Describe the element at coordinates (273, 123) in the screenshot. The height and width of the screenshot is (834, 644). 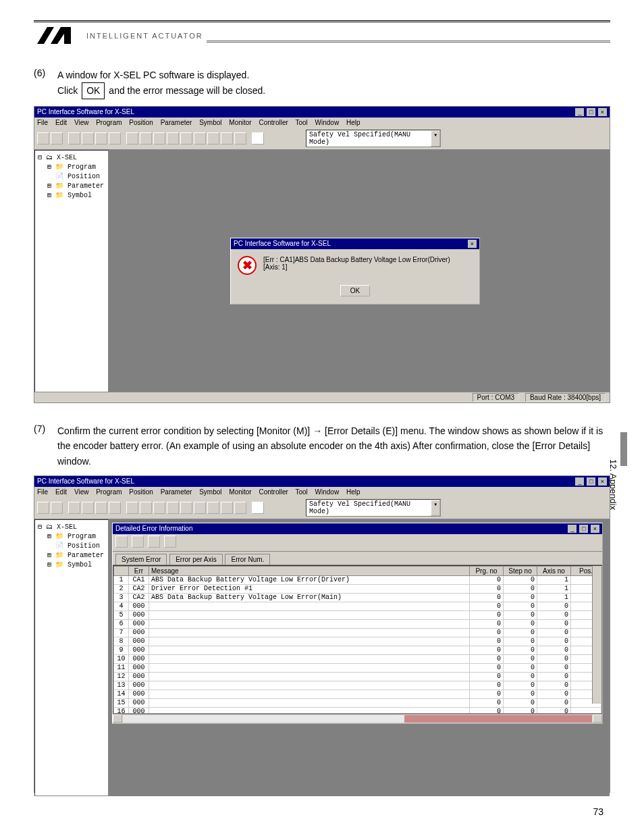
I see `menu-controller: Controller` at that location.